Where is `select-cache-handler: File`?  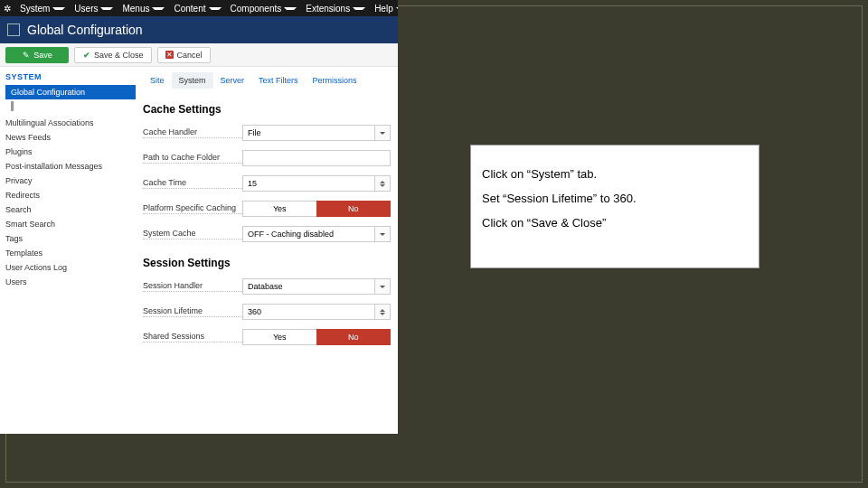 select-cache-handler: File is located at coordinates (316, 133).